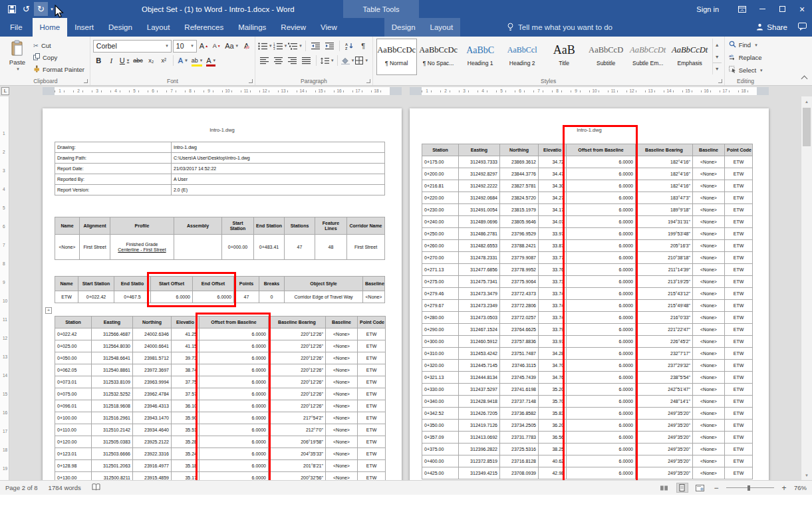 The width and height of the screenshot is (812, 512). I want to click on clipboard-dialog-launcher-icon, so click(86, 81).